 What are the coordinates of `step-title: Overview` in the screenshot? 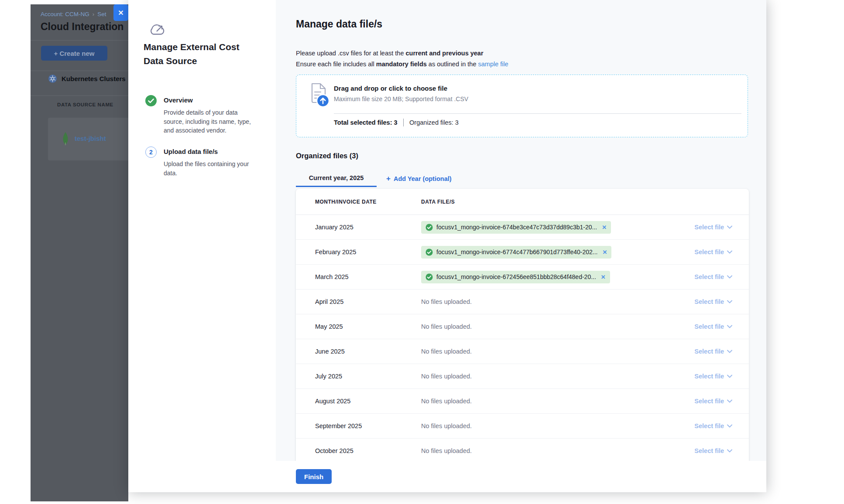 It's located at (178, 100).